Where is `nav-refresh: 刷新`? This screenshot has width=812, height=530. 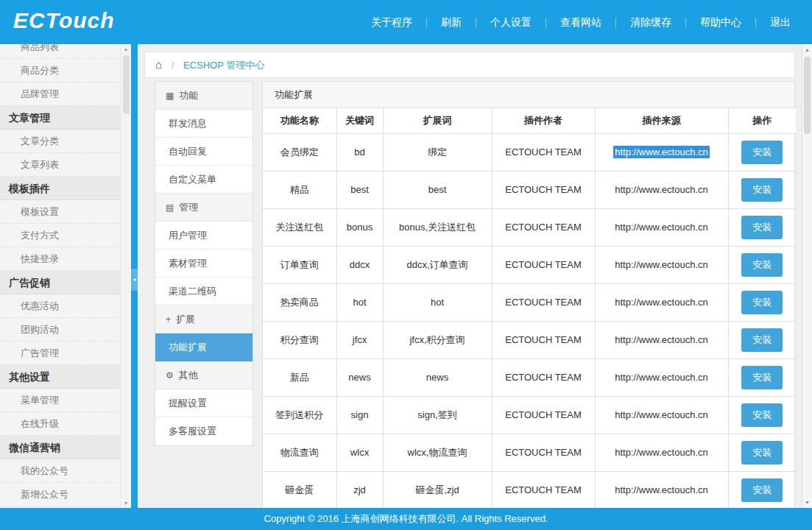 nav-refresh: 刷新 is located at coordinates (451, 22).